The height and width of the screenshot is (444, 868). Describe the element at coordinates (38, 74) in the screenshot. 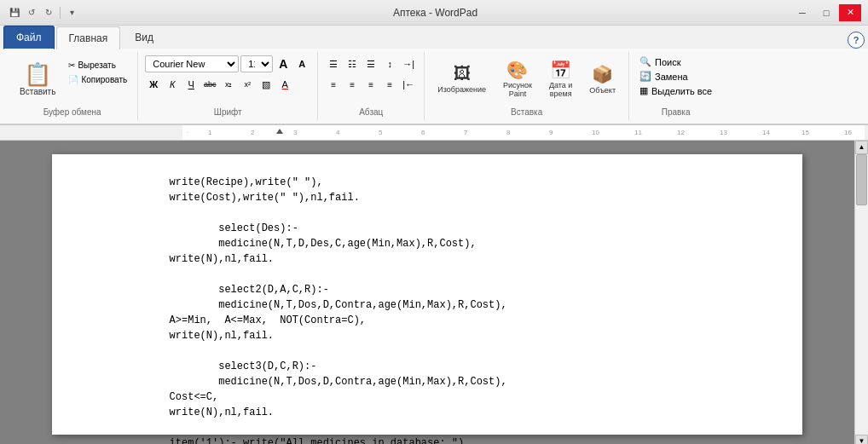

I see `paste-icon: 📋` at that location.